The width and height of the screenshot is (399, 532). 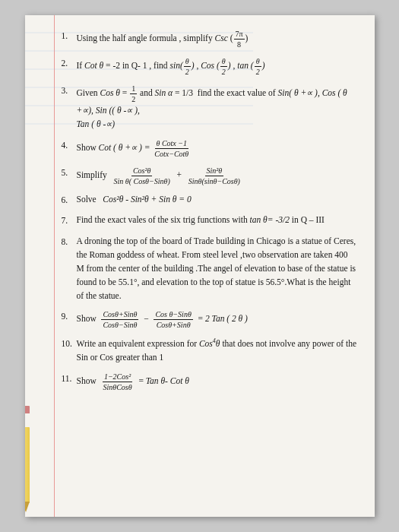 What do you see at coordinates (217, 220) in the screenshot?
I see `problem-content-7: Find the exact vales of the six trig fun…` at bounding box center [217, 220].